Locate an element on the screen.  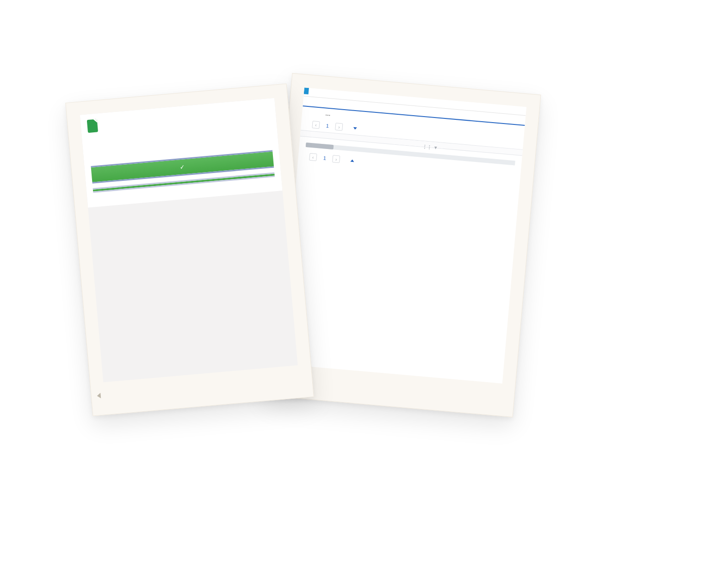
subnav-contacts is located at coordinates (326, 106).